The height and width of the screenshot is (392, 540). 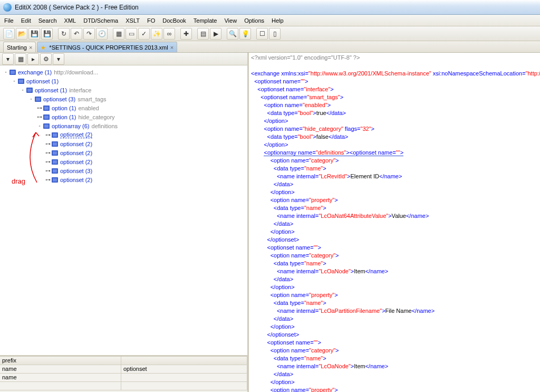 What do you see at coordinates (17, 47) in the screenshot?
I see `tab-label: Starting` at bounding box center [17, 47].